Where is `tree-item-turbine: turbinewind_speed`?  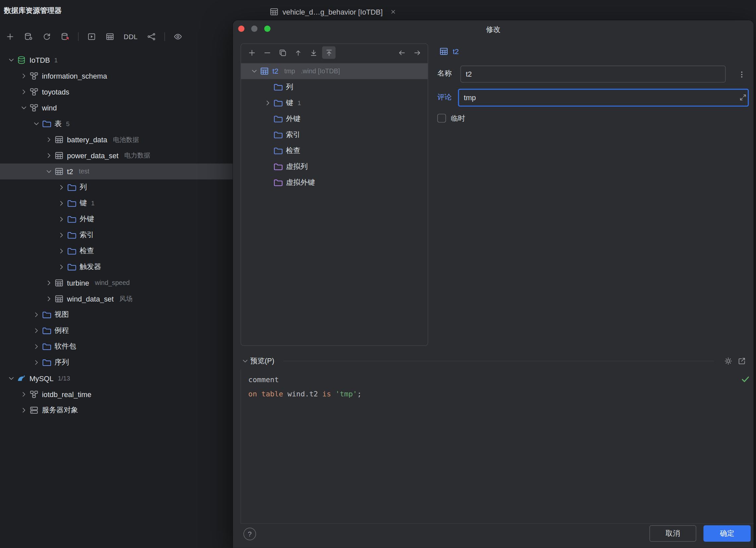 tree-item-turbine: turbinewind_speed is located at coordinates (130, 283).